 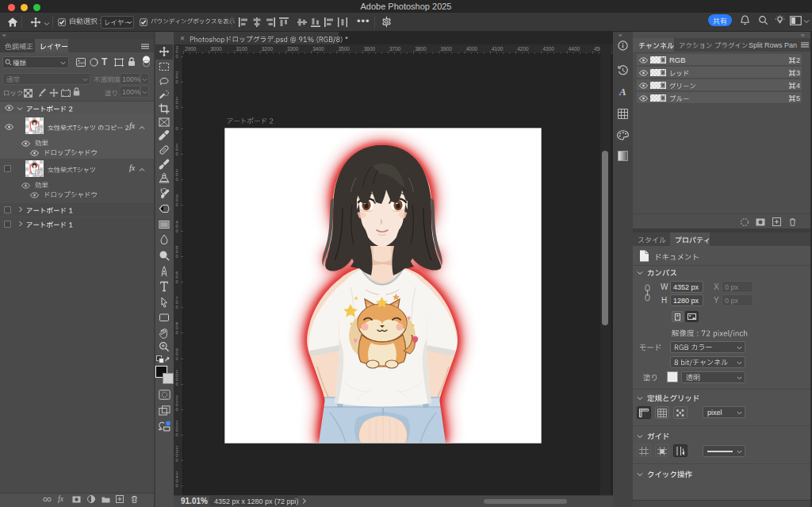 What do you see at coordinates (268, 49) in the screenshot?
I see `svg-text: 3200` at bounding box center [268, 49].